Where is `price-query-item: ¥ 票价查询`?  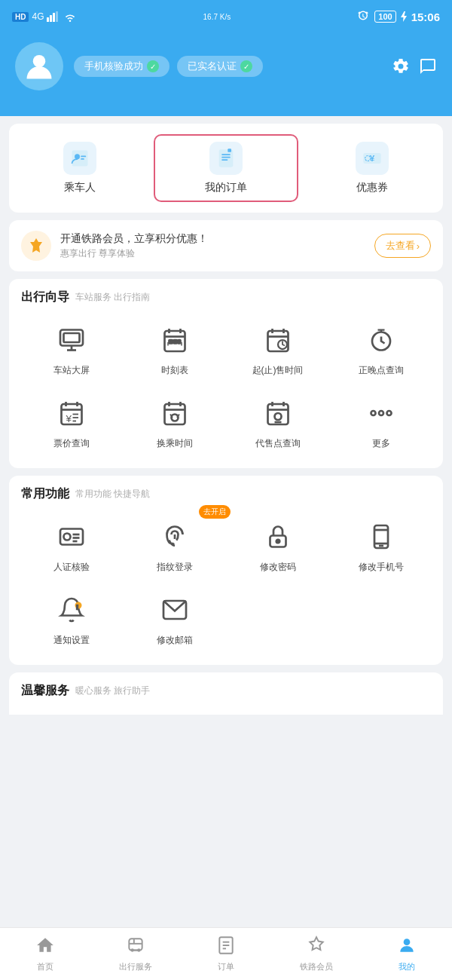 price-query-item: ¥ 票价查询 is located at coordinates (71, 422).